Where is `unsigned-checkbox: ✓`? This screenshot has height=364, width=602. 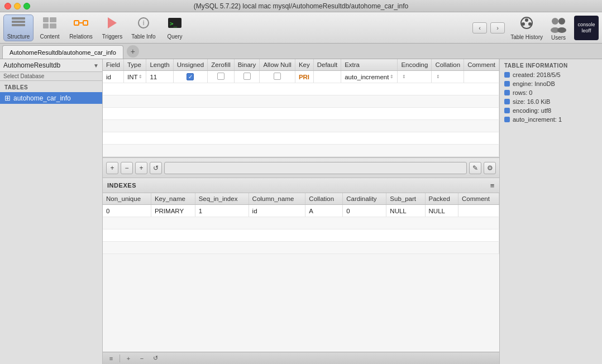
unsigned-checkbox: ✓ is located at coordinates (190, 77).